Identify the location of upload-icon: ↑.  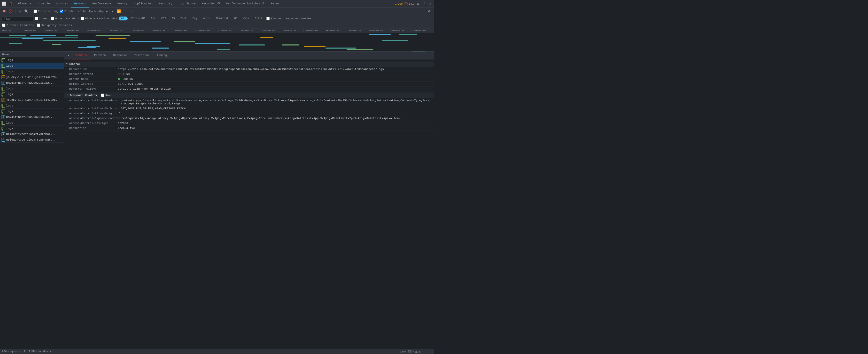
(125, 11).